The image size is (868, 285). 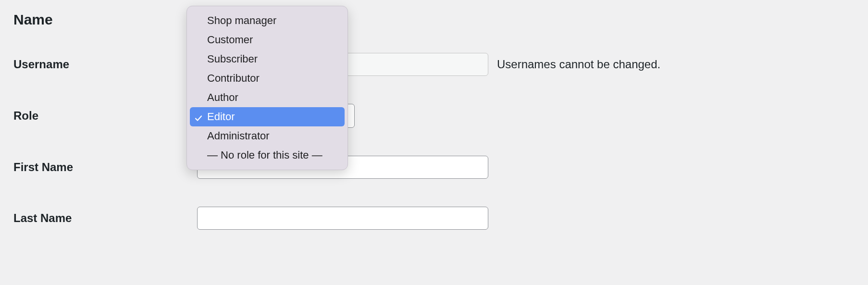 I want to click on last-name-input, so click(x=343, y=218).